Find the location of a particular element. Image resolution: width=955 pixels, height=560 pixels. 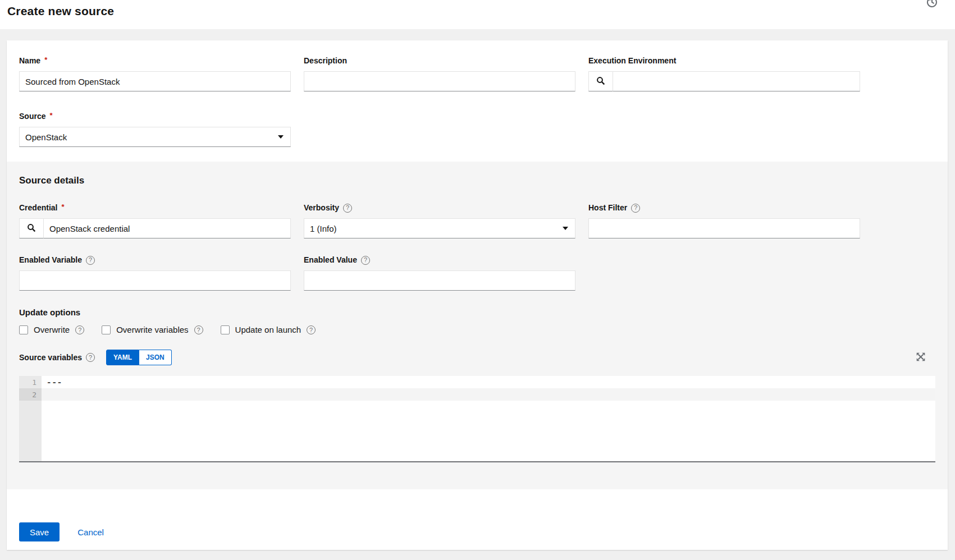

host-filter-input is located at coordinates (724, 228).